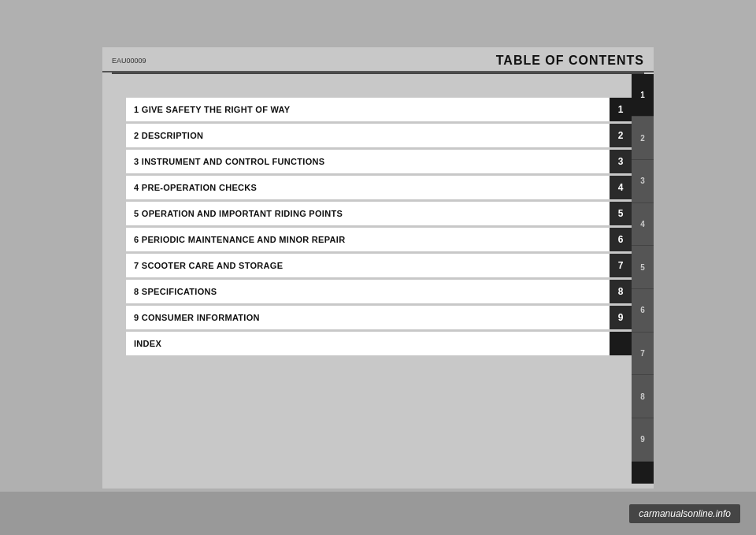 This screenshot has width=756, height=535. I want to click on toc-number-9: 9, so click(621, 318).